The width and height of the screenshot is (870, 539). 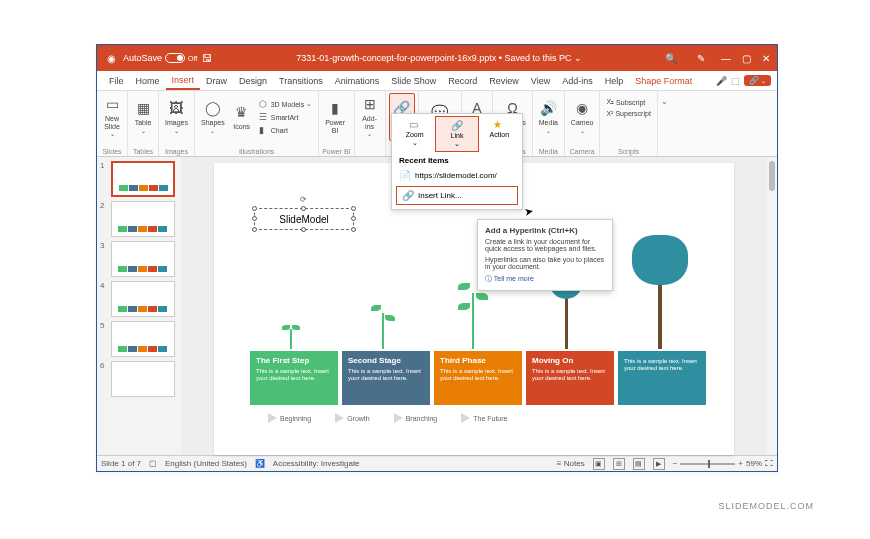 What do you see at coordinates (414, 80) in the screenshot?
I see `tab-slideshow: Slide Show` at bounding box center [414, 80].